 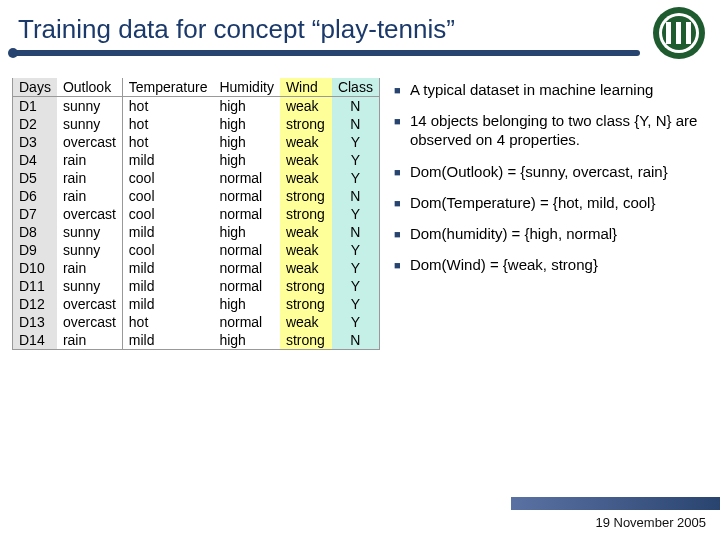 I want to click on header-days: Days, so click(x=35, y=88).